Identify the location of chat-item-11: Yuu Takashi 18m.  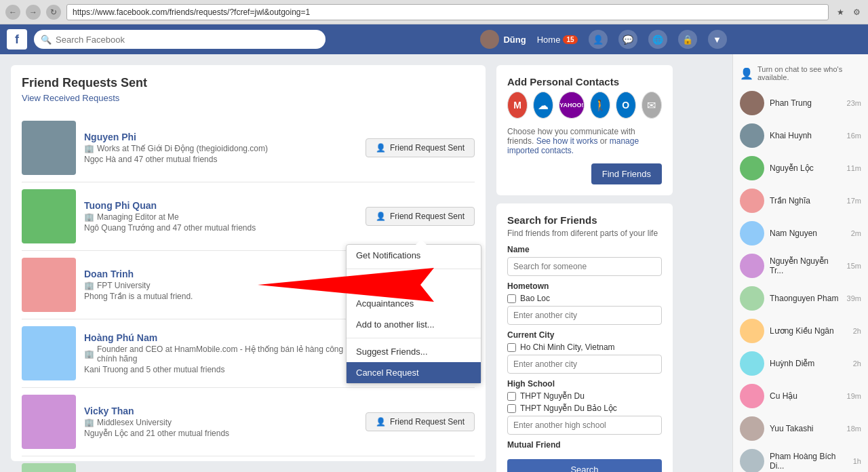
(800, 429).